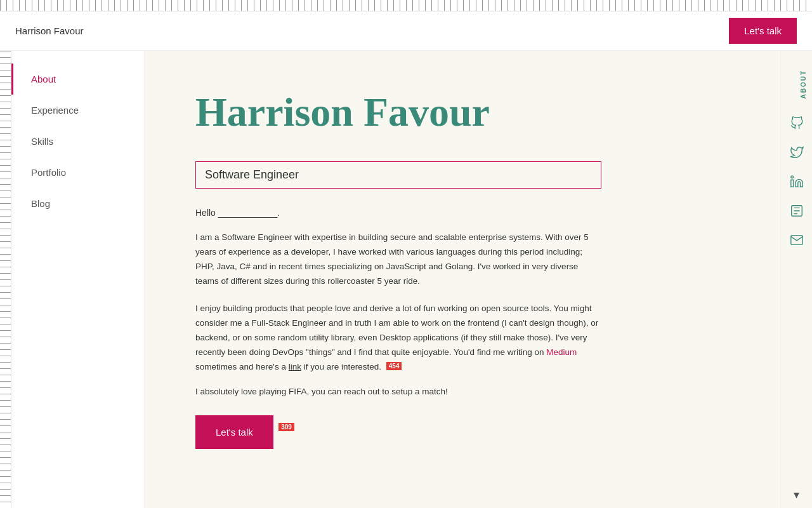 Image resolution: width=812 pixels, height=508 pixels. I want to click on about-vertical-label: ABOUT, so click(803, 84).